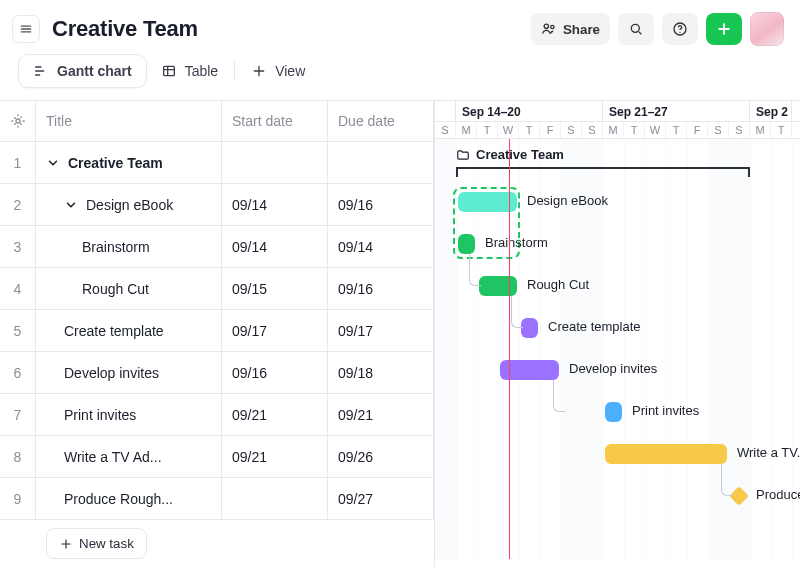  I want to click on gear-icon, so click(18, 121).